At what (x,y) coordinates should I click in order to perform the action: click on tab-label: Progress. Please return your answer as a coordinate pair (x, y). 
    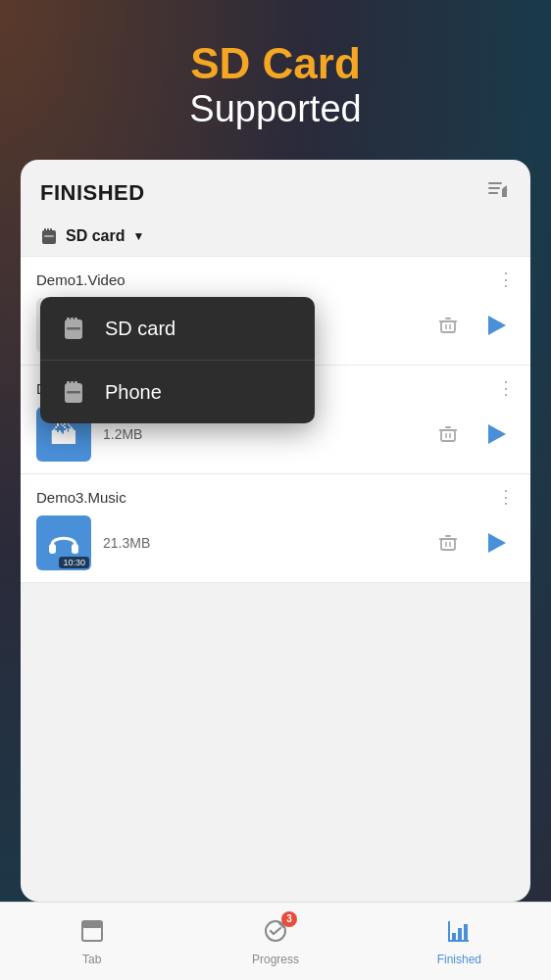
    Looking at the image, I should click on (276, 959).